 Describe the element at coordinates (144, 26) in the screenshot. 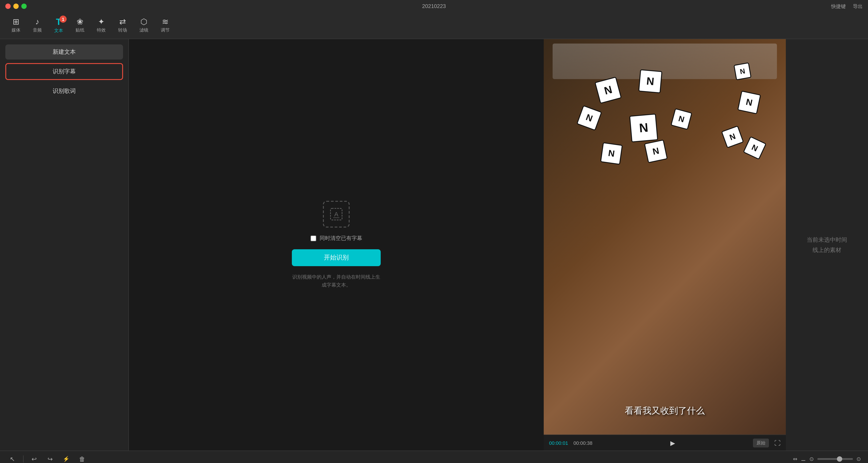

I see `toolbar-item-filter: ⬡ 滤镜` at that location.